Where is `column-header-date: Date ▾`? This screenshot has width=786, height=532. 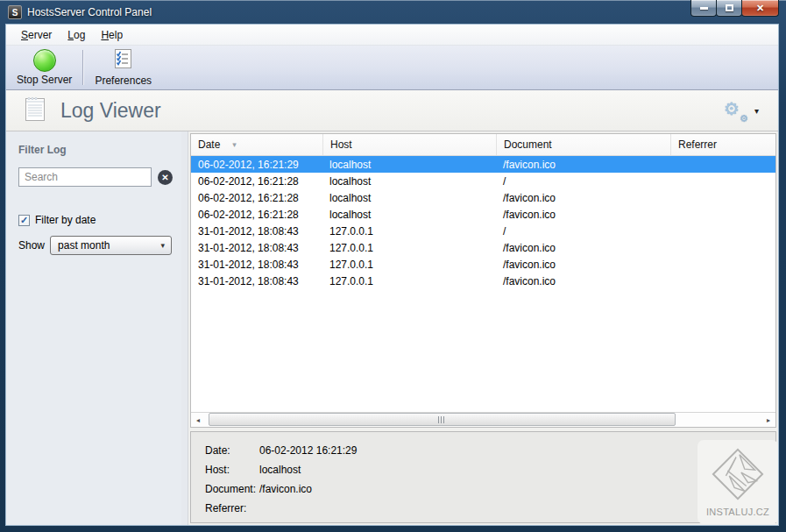 column-header-date: Date ▾ is located at coordinates (257, 145).